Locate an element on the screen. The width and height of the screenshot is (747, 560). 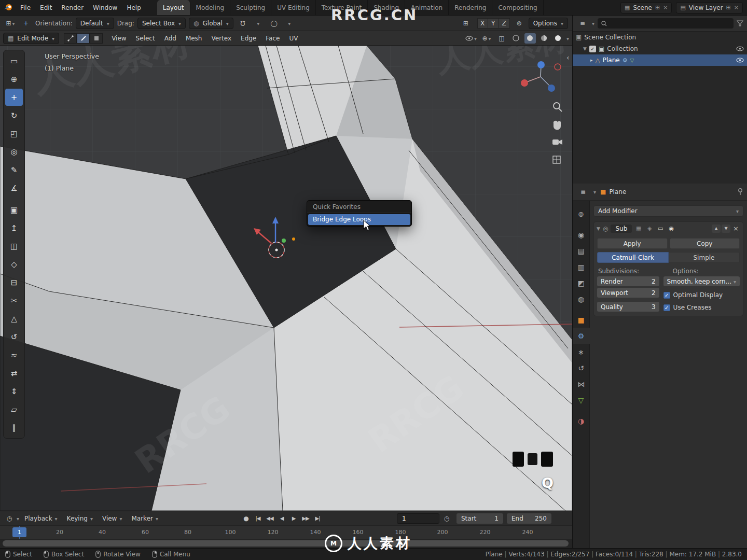
collection-checkbox: ✓ is located at coordinates (592, 49).